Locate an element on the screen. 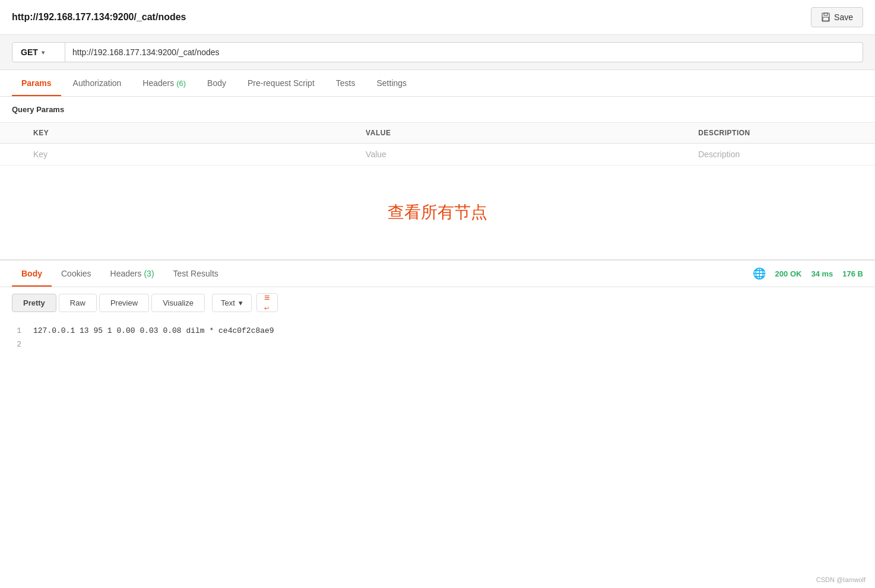 The height and width of the screenshot is (588, 875). preview-button: Preview is located at coordinates (124, 303).